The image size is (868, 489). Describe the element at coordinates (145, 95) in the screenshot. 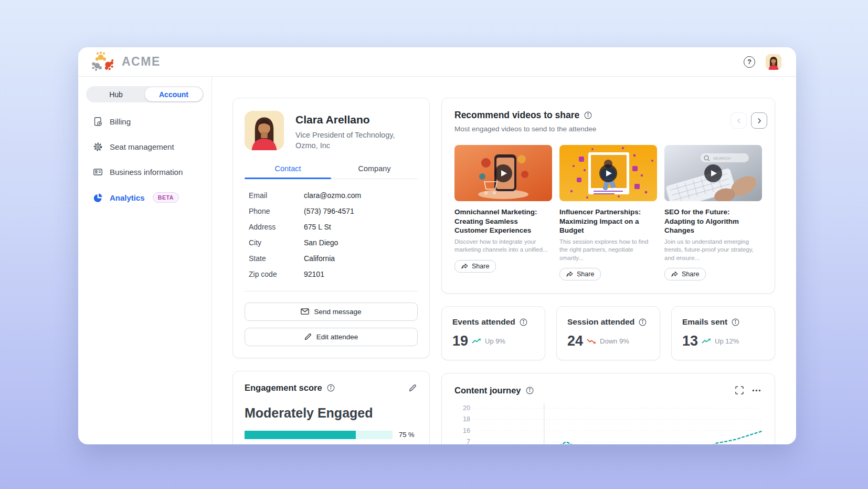

I see `hub-account-toggle: Hub Account` at that location.